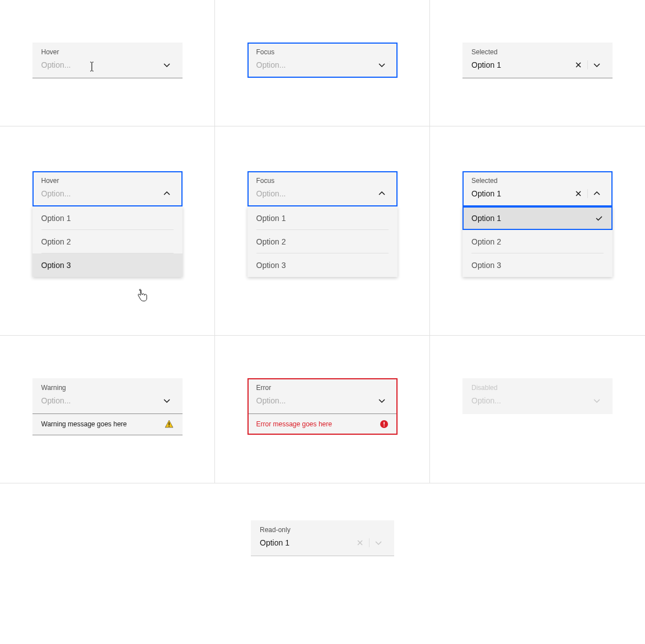 Image resolution: width=645 pixels, height=644 pixels. What do you see at coordinates (322, 224) in the screenshot?
I see `combo-focus-open: Focus Option... Option 1 Option 2 Option…` at bounding box center [322, 224].